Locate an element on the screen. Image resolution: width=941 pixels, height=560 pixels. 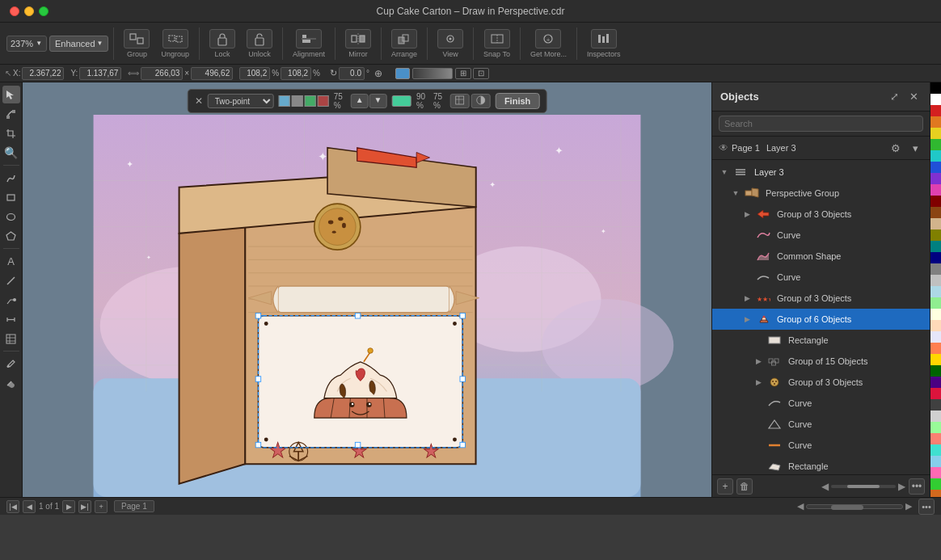
persp-grid-btn is located at coordinates (460, 101).